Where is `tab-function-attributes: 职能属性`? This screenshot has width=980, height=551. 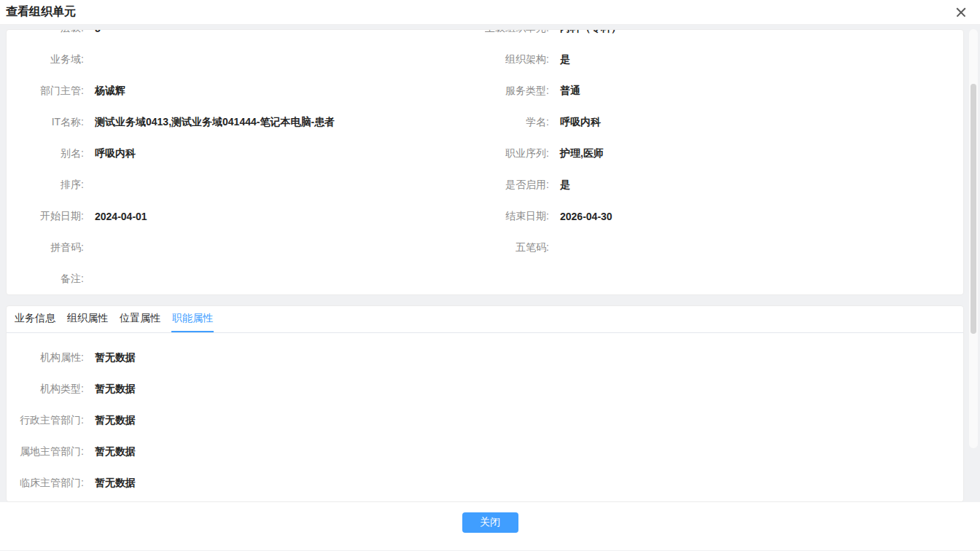 tab-function-attributes: 职能属性 is located at coordinates (192, 319).